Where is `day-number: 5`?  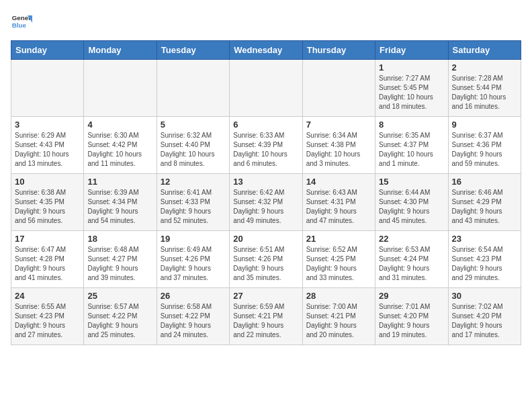 day-number: 5 is located at coordinates (193, 125).